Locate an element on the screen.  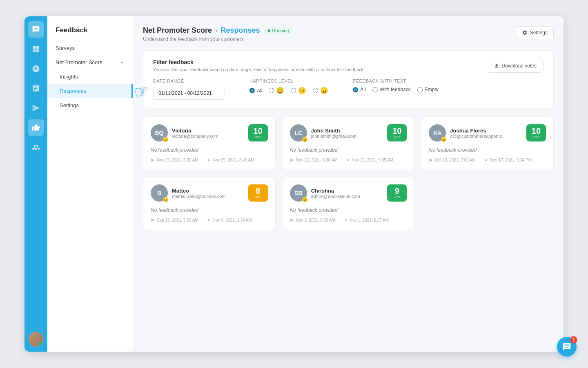
user-name: Joshua Flores is located at coordinates (478, 131).